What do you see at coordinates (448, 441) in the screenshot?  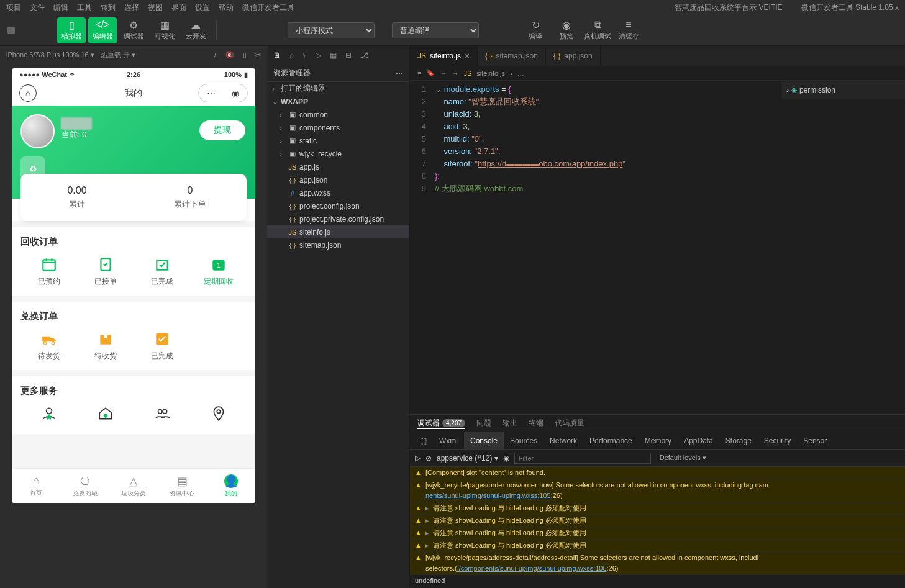 I see `devtab-wxml: Wxml` at bounding box center [448, 441].